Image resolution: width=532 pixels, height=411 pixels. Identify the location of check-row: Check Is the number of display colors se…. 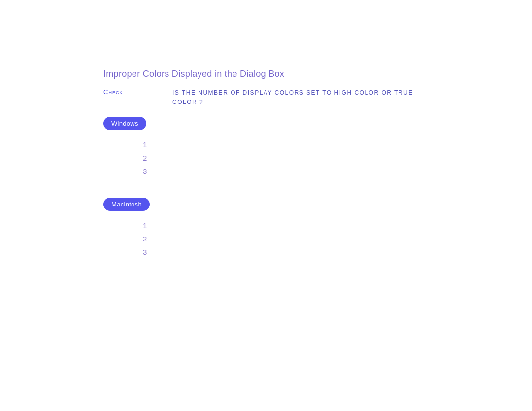
(258, 98).